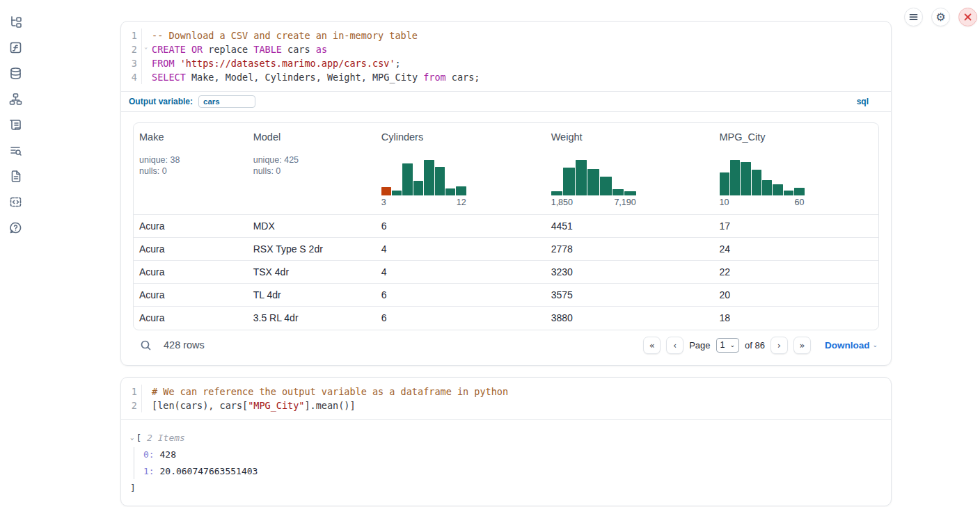 The width and height of the screenshot is (980, 507). Describe the element at coordinates (780, 345) in the screenshot. I see `next-page-button: ›` at that location.